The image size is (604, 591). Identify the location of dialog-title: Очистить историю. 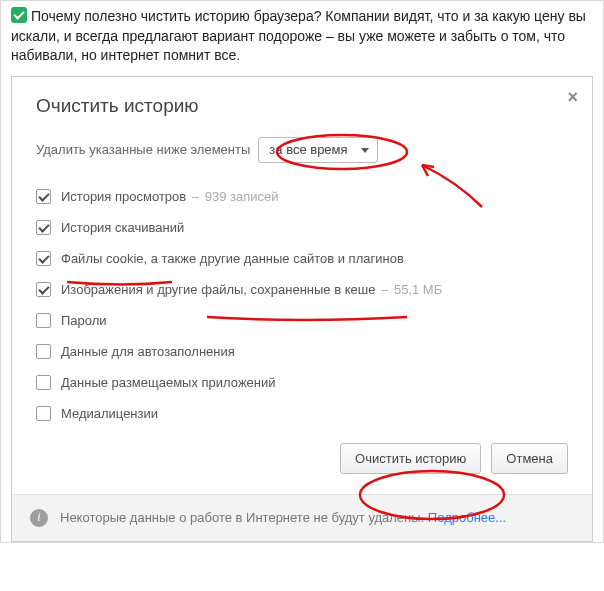
(302, 106).